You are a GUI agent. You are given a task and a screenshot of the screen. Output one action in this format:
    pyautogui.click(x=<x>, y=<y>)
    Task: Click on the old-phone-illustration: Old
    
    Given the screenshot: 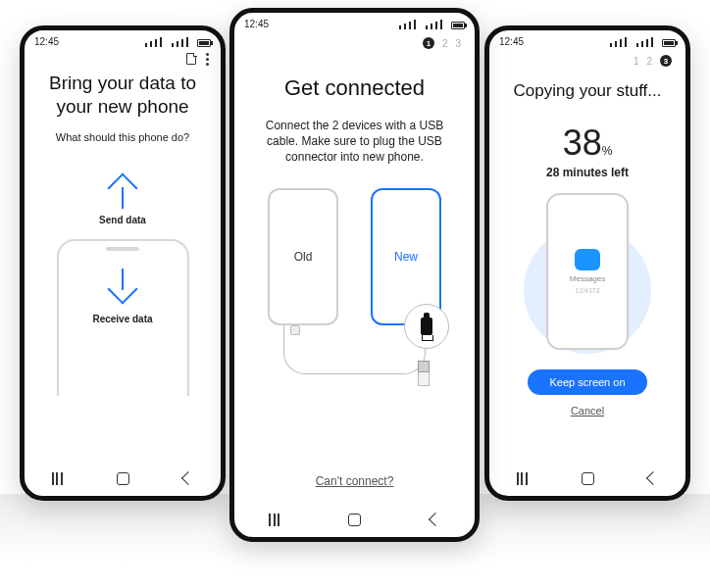 What is the action you would take?
    pyautogui.click(x=303, y=257)
    